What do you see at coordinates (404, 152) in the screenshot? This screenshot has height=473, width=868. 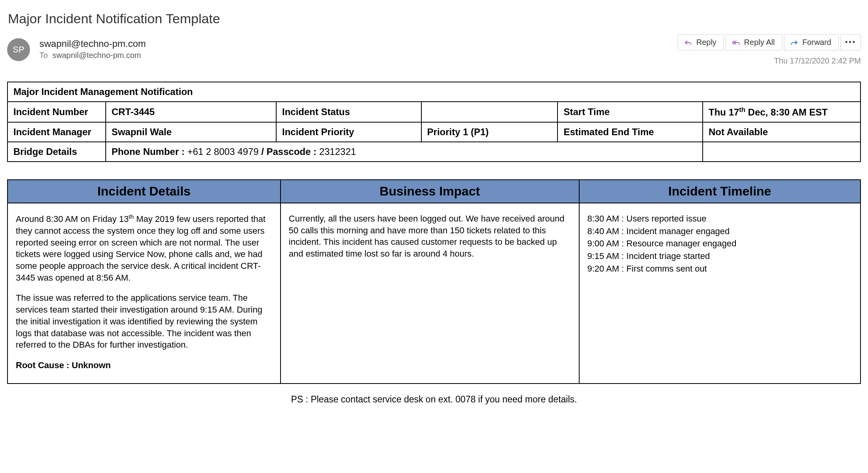 I see `bridge-details-value: Phone Number : +61 2 8003 4979 / Passcod…` at bounding box center [404, 152].